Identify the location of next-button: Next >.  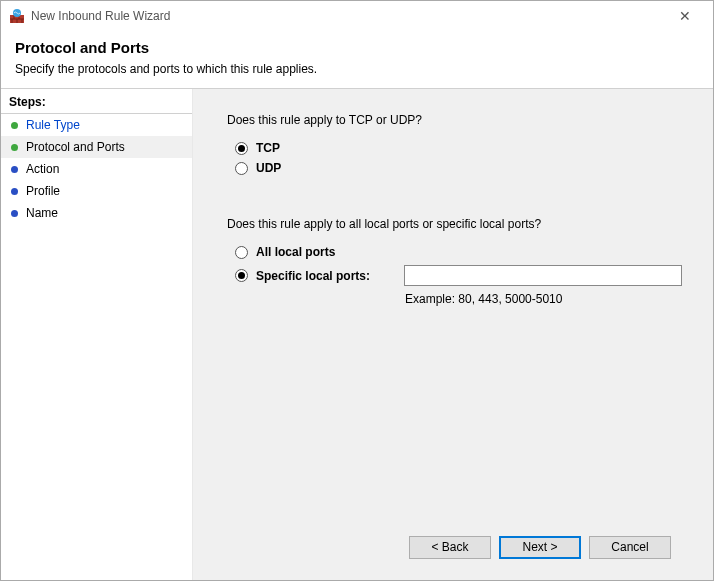
(540, 548).